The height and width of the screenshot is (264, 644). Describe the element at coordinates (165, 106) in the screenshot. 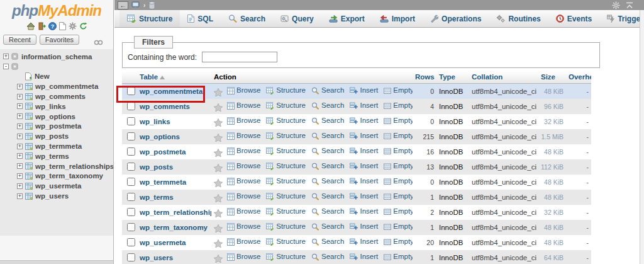

I see `table-name-link: wp_comments` at that location.